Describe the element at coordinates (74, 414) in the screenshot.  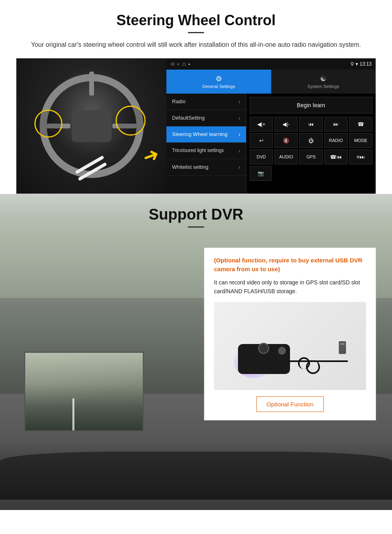
I see `road-marking` at that location.